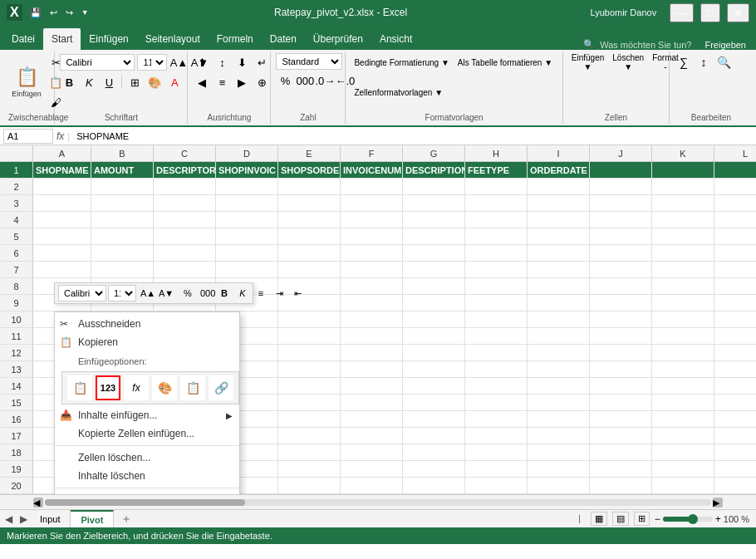 The image size is (756, 559). Describe the element at coordinates (184, 170) in the screenshot. I see `cell-c1: DESCRIPTOR` at that location.